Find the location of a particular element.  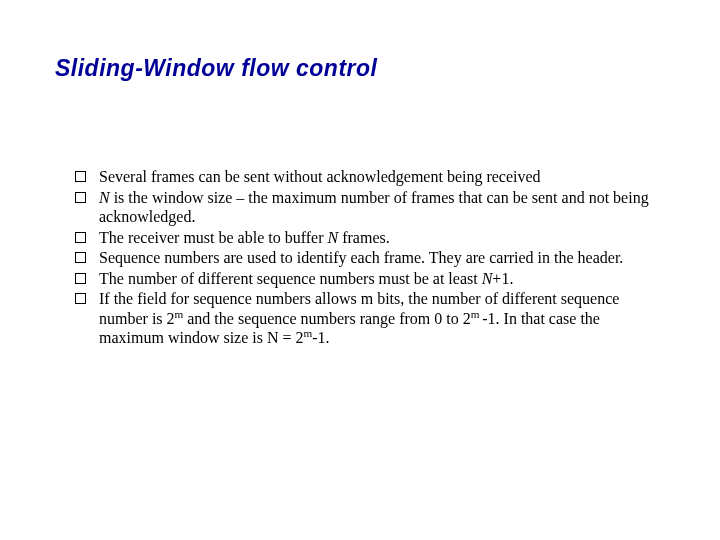

slide-title: Sliding-Window flow control is located at coordinates (360, 68).